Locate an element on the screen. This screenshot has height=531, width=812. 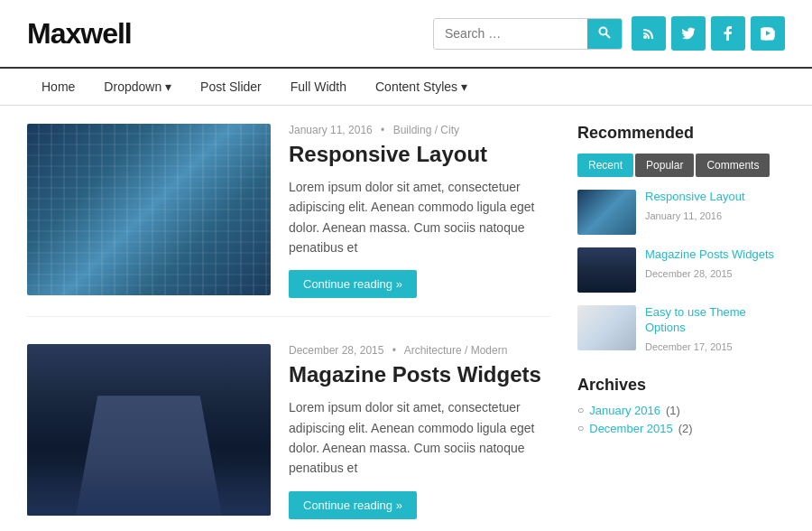
nav-item-home: Home is located at coordinates (58, 87).